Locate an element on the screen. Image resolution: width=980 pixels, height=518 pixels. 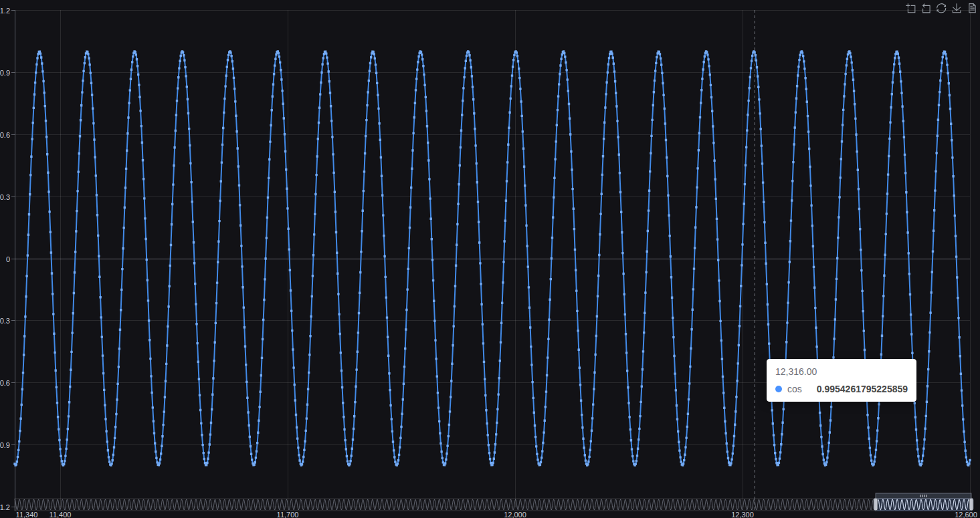
y-axis-label: -0.6 is located at coordinates (5, 383).